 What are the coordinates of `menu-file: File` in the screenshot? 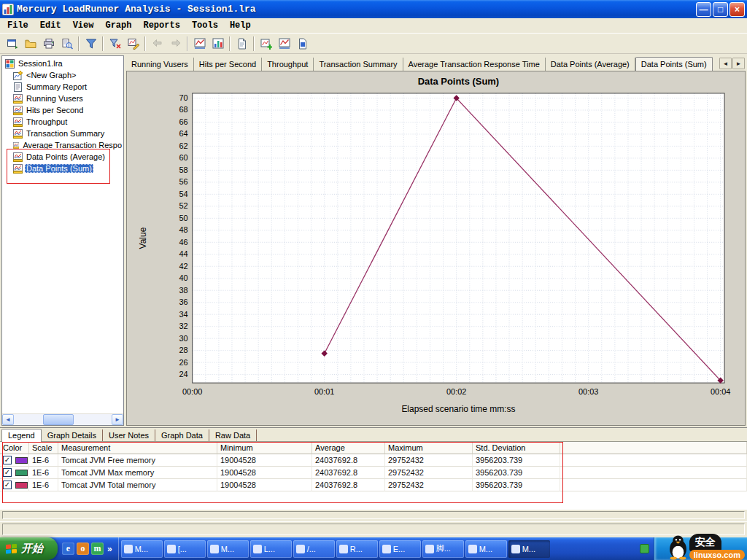 It's located at (18, 26).